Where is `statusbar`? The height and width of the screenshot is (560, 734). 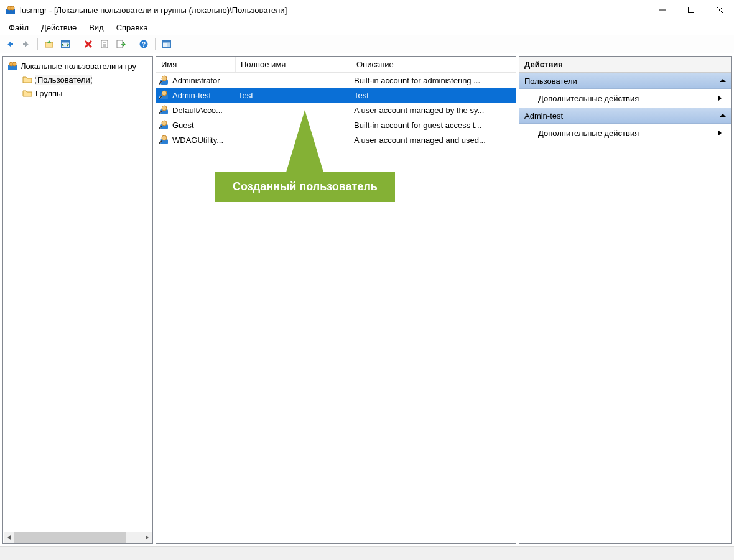
statusbar is located at coordinates (367, 553).